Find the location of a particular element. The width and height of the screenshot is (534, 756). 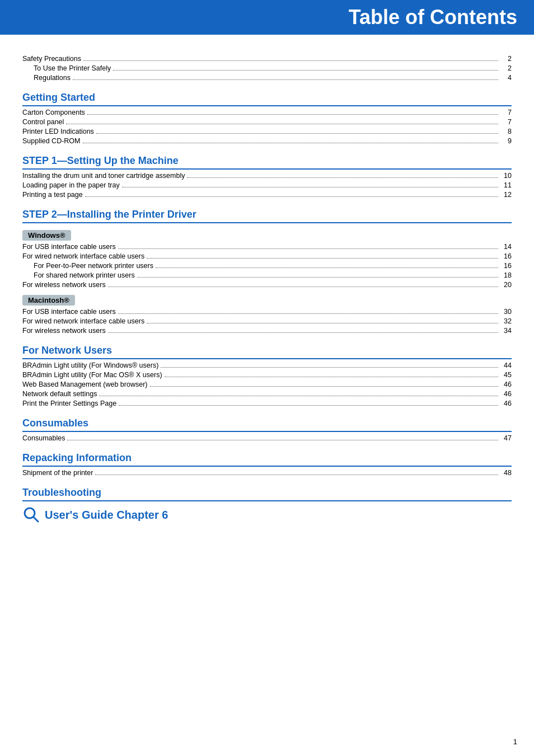

toc-entry: BRAdmin Light utility (For Windows® user… is located at coordinates (267, 365).